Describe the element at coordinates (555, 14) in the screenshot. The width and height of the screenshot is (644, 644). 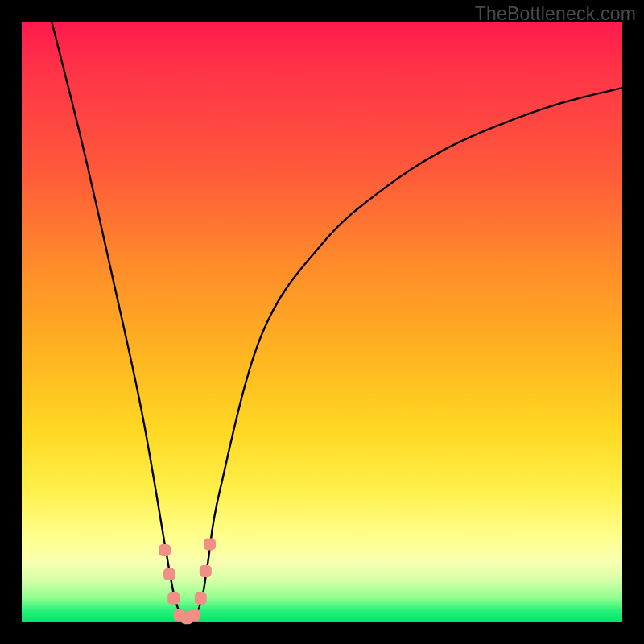
I see `watermark-text: TheBottleneck.com` at that location.